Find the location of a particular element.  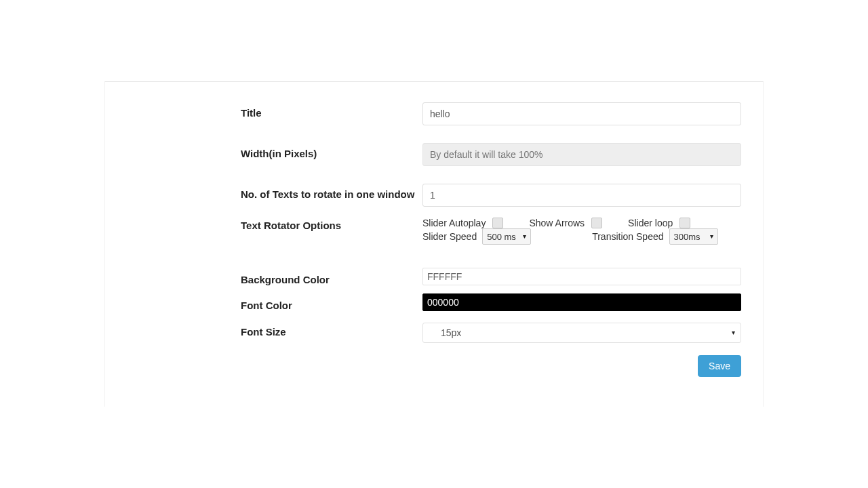

transition-speed-value: 300ms is located at coordinates (688, 237).